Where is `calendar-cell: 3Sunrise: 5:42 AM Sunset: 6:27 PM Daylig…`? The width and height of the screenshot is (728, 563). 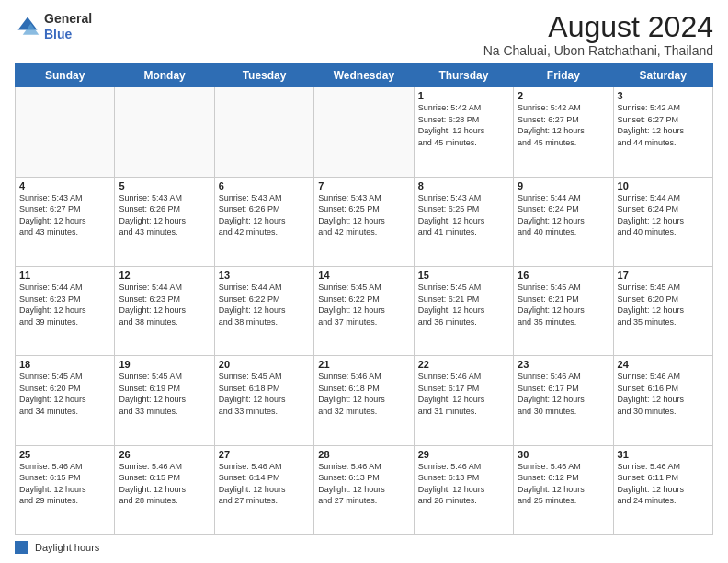 calendar-cell: 3Sunrise: 5:42 AM Sunset: 6:27 PM Daylig… is located at coordinates (663, 132).